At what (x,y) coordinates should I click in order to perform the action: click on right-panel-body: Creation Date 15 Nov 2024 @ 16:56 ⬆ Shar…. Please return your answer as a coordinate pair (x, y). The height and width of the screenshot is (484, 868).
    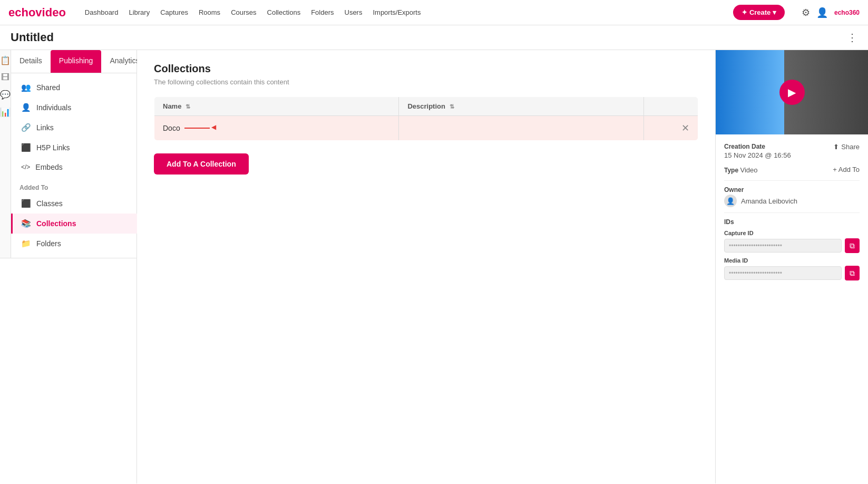
    Looking at the image, I should click on (792, 214).